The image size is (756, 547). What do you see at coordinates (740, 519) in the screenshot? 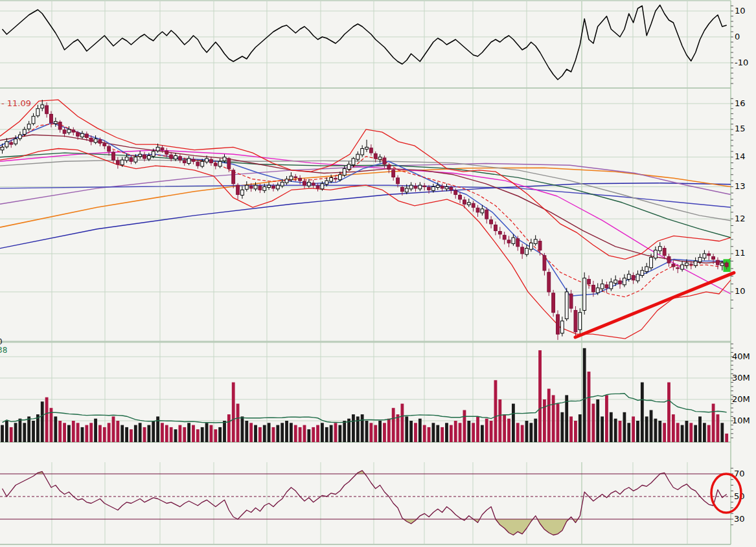
I see `rsi-axis-label: 30` at bounding box center [740, 519].